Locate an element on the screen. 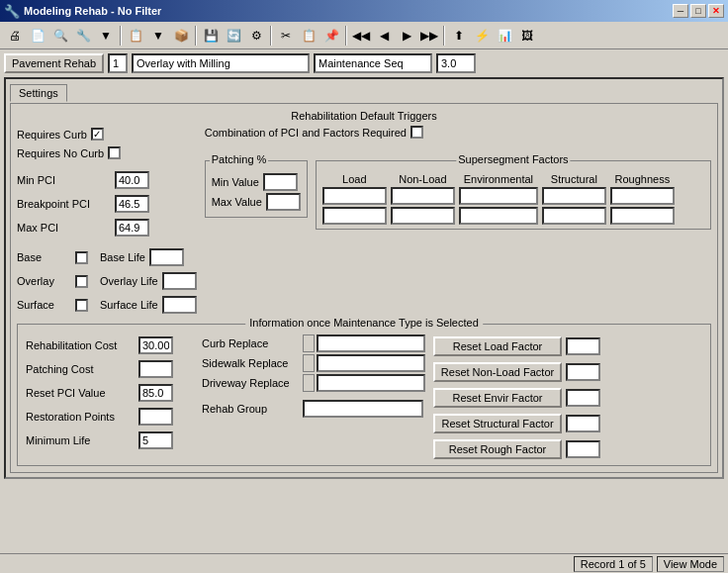 This screenshot has width=728, height=573. reset-load-factor-input is located at coordinates (584, 346).